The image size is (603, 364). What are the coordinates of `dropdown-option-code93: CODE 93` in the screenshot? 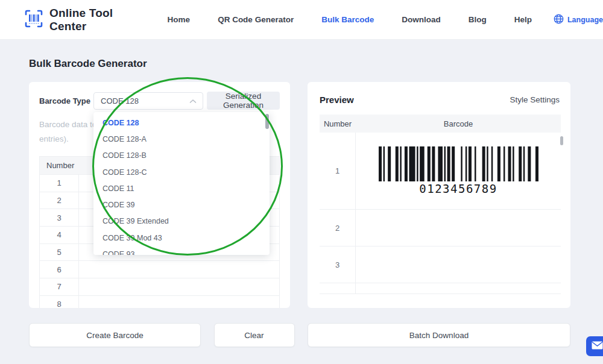 It's located at (182, 251).